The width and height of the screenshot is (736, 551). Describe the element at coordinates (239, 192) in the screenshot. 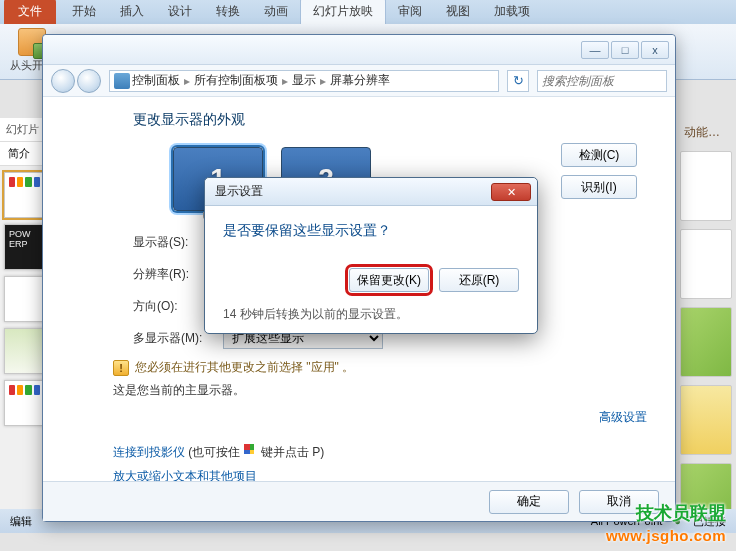

I see `dialog-title: 显示设置` at that location.